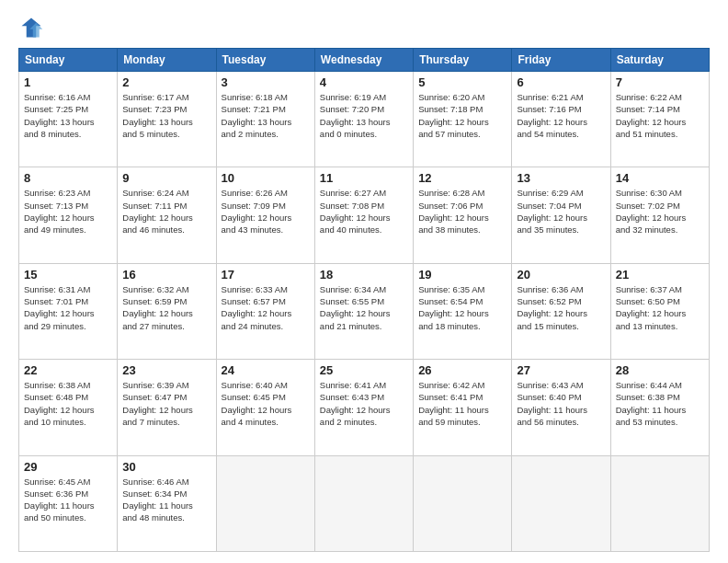 The width and height of the screenshot is (728, 563). Describe the element at coordinates (561, 61) in the screenshot. I see `calendar-day-header: Friday` at that location.